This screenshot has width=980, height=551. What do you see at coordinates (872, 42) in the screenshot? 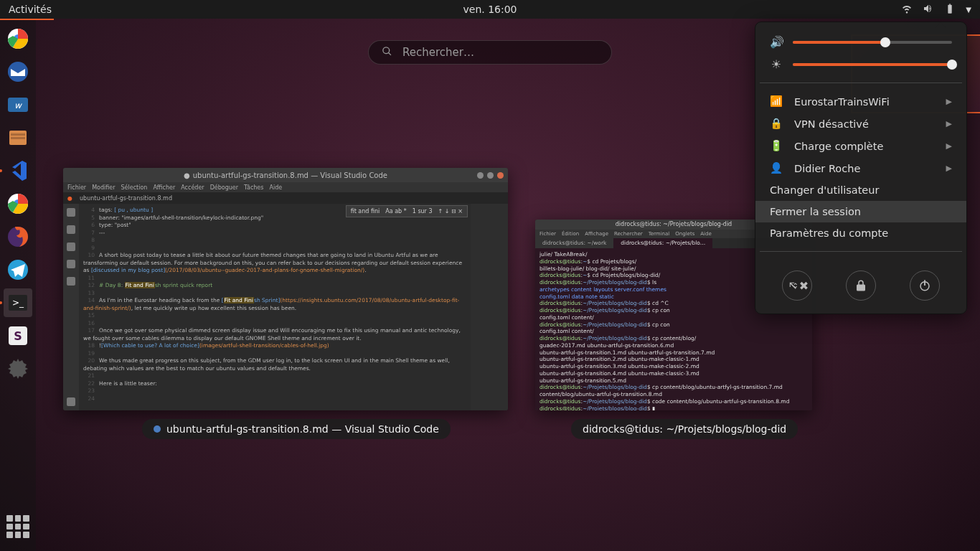
I see `volume-slider` at bounding box center [872, 42].